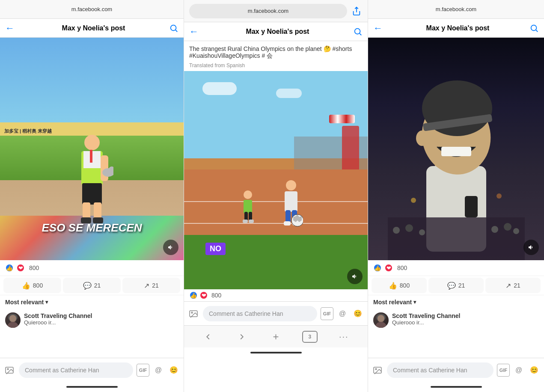  I want to click on middle-photo-icon, so click(193, 314).